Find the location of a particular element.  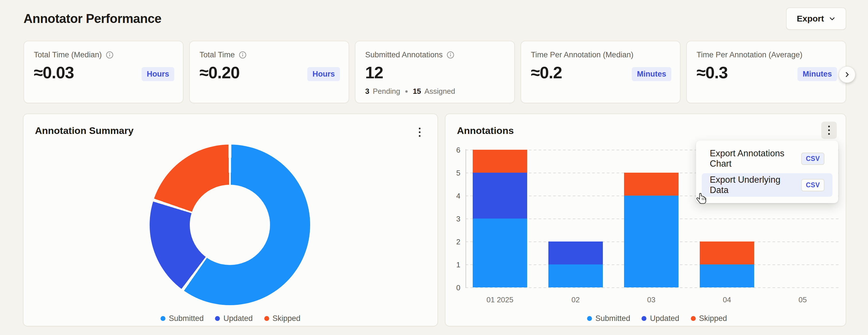

menu-item-export-annotations-chart: Export Annotations Chart CSV is located at coordinates (767, 159).